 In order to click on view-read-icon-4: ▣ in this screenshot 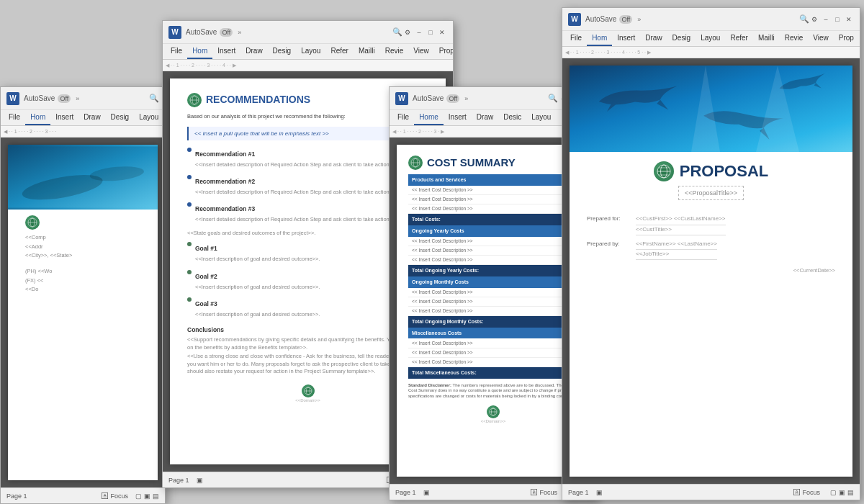, I will do `click(842, 492)`.